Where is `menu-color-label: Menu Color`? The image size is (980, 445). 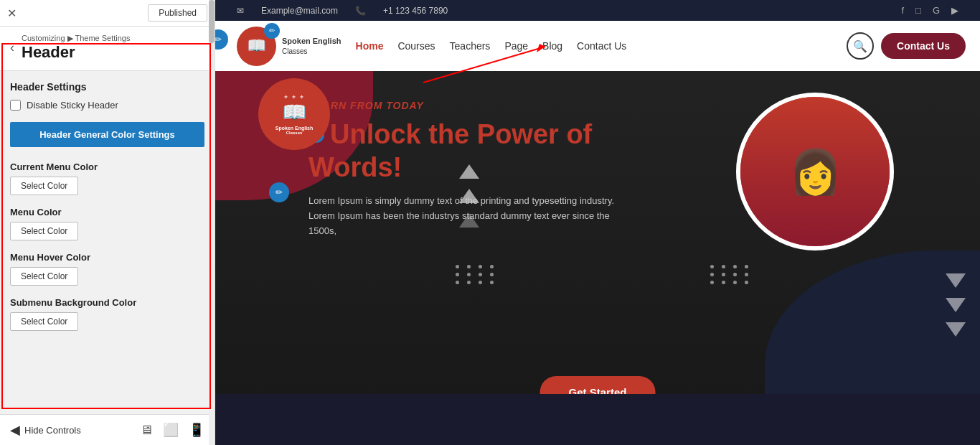
menu-color-label: Menu Color is located at coordinates (108, 212).